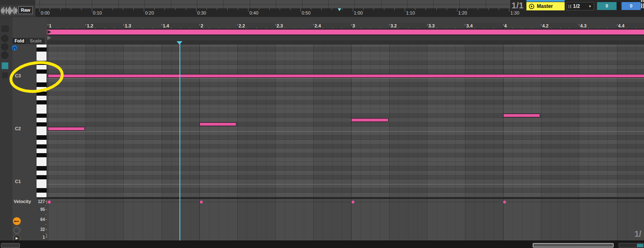  I want to click on time-ruler-label: 1:00, so click(358, 13).